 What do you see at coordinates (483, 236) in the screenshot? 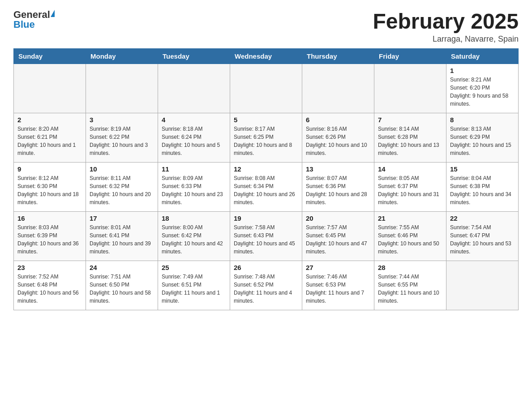
I see `calendar-cell: 22Sunrise: 7:54 AM Sunset: 6:47 PM Dayli…` at bounding box center [483, 236].